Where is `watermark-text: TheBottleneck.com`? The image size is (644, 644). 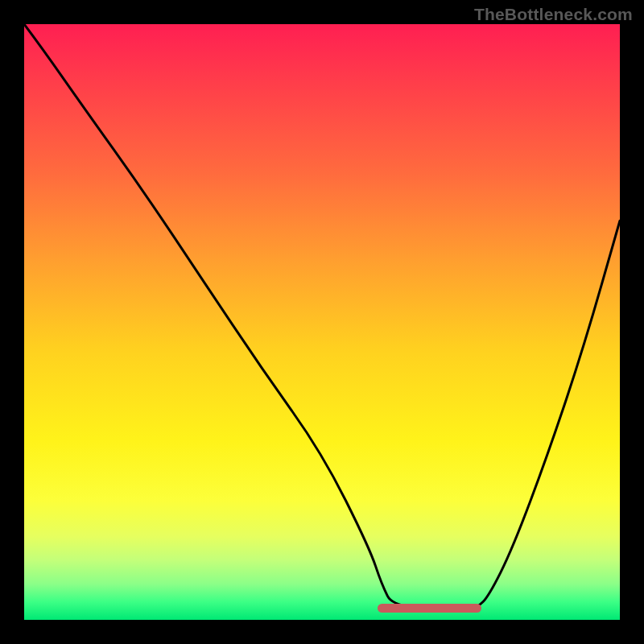 watermark-text: TheBottleneck.com is located at coordinates (554, 14).